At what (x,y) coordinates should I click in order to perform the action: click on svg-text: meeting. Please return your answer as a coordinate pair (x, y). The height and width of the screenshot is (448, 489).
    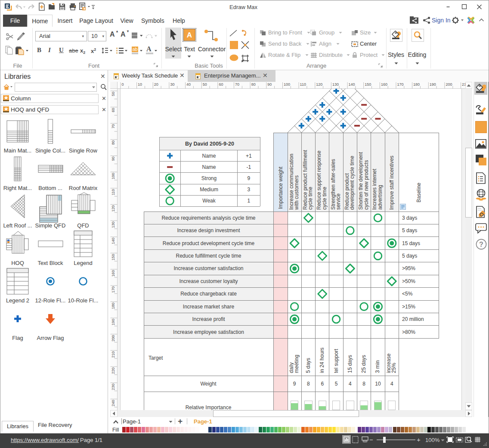
    Looking at the image, I should click on (297, 364).